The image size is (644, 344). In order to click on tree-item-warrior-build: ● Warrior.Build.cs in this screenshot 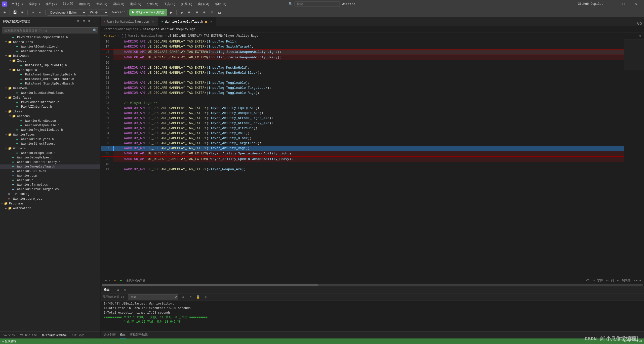, I will do `click(50, 171)`.